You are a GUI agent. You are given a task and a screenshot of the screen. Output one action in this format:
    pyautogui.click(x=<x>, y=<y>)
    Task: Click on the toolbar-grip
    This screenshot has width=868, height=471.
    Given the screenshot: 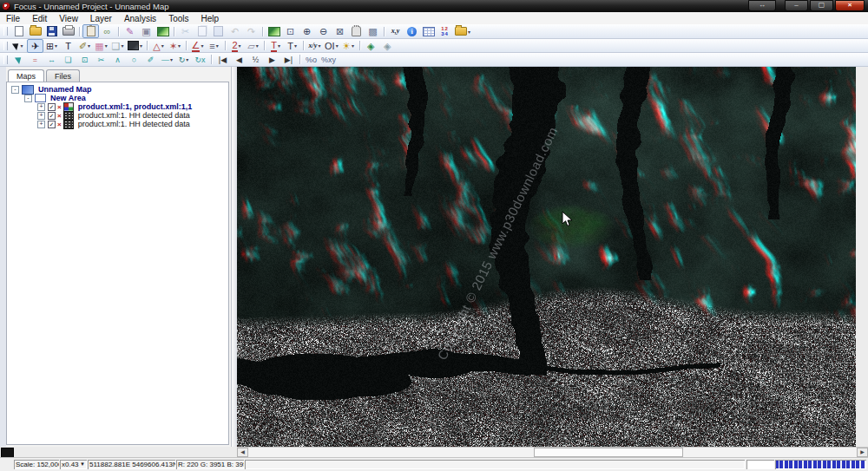 What is the action you would take?
    pyautogui.click(x=5, y=31)
    